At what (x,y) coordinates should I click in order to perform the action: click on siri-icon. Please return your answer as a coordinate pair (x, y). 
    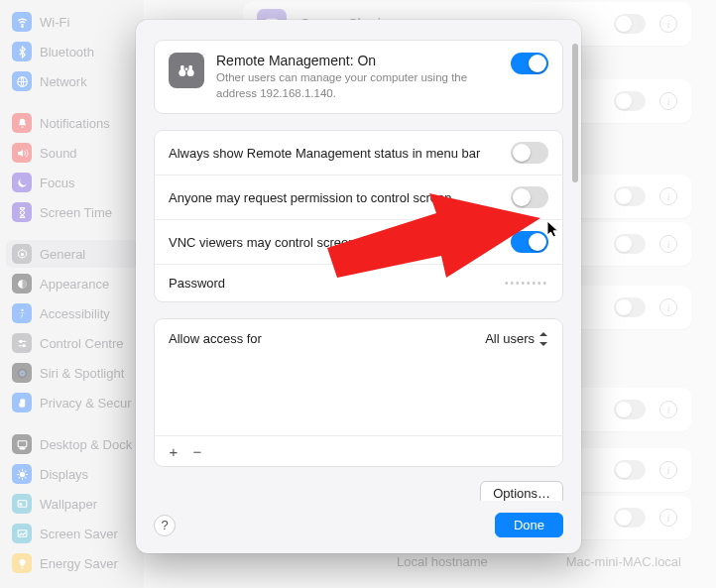
    Looking at the image, I should click on (22, 373).